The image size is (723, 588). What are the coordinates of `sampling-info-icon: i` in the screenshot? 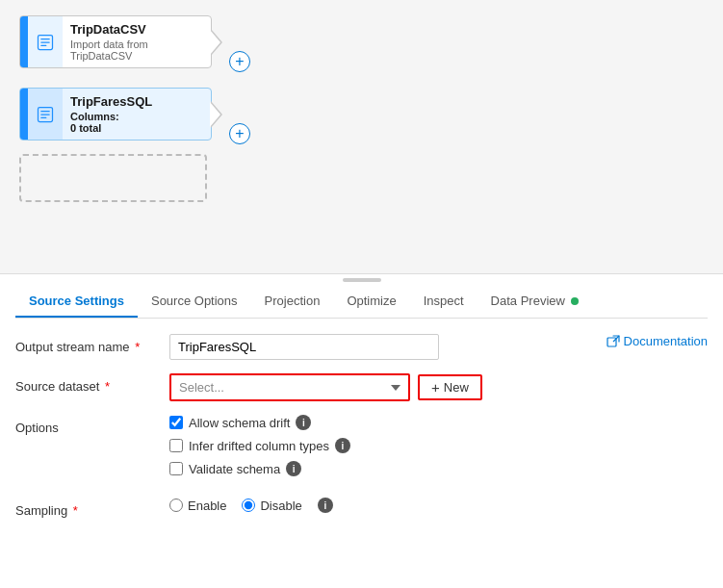 It's located at (325, 505).